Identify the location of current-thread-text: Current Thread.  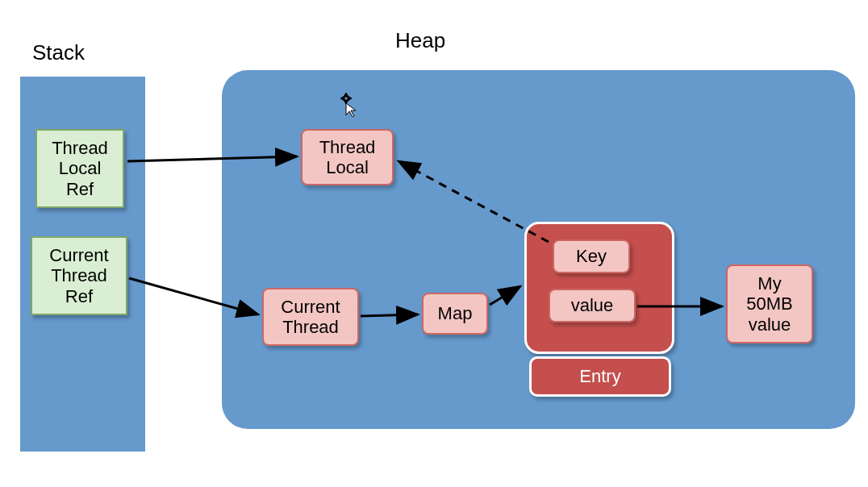
(310, 318).